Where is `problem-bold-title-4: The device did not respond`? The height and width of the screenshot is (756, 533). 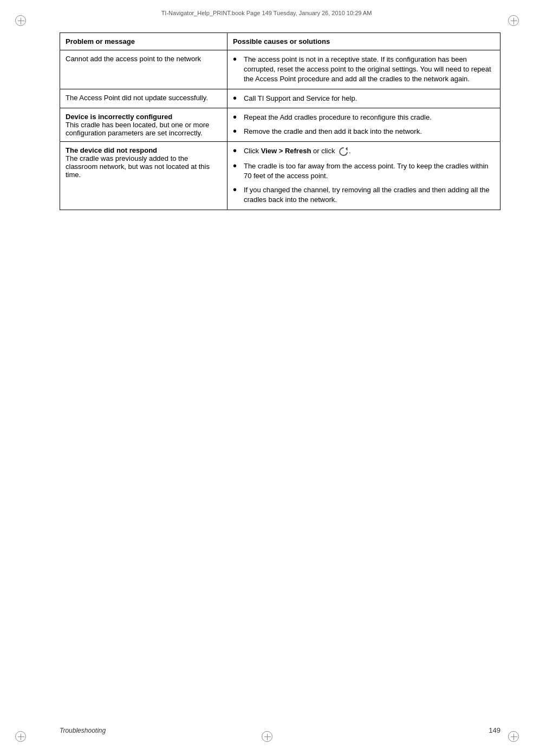 problem-bold-title-4: The device did not respond is located at coordinates (112, 151).